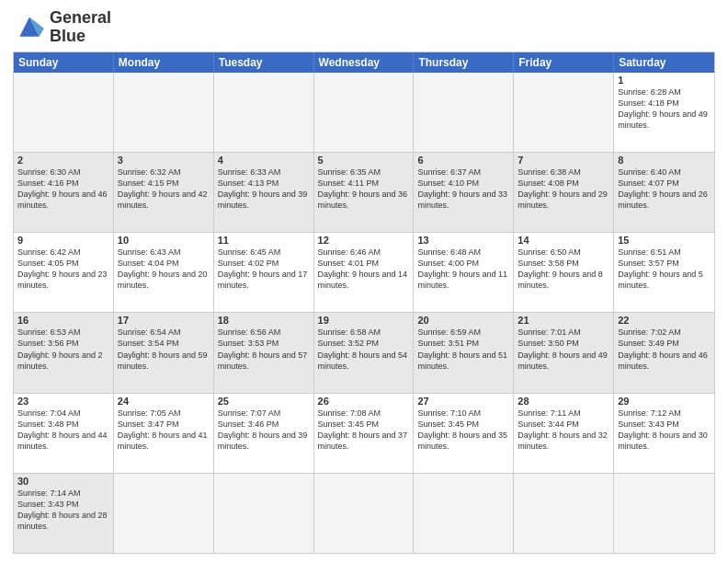  Describe the element at coordinates (664, 272) in the screenshot. I see `calendar-cell: 15Sunrise: 6:51 AM Sunset: 3:57 PM Dayli…` at that location.